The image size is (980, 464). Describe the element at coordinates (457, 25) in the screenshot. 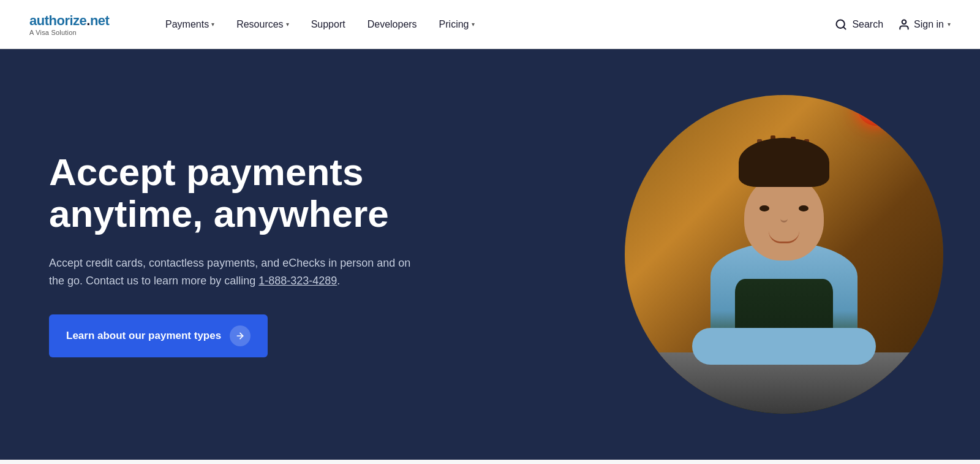

I see `nav-pricing: Pricing ▾` at that location.